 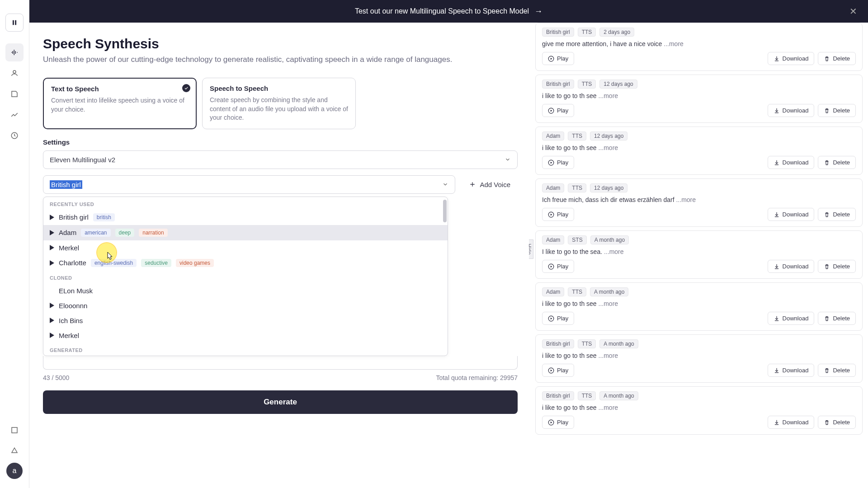 I want to click on nav-synthesis-icon, so click(x=14, y=52).